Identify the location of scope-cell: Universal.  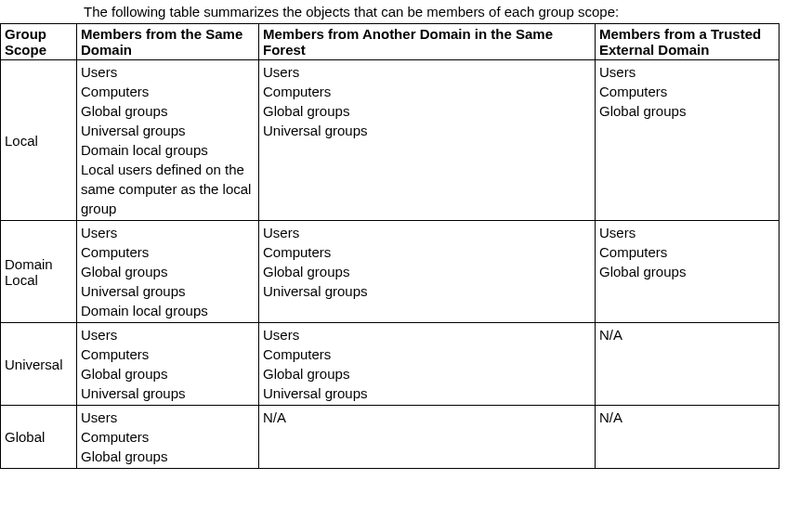
(39, 364).